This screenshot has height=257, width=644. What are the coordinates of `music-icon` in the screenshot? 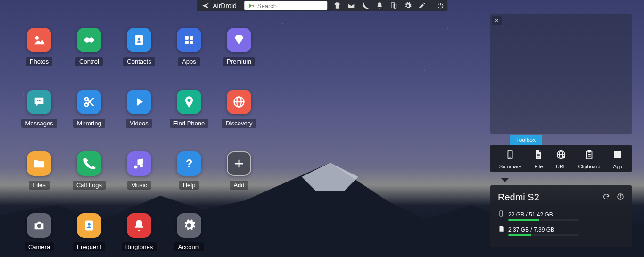 It's located at (139, 164).